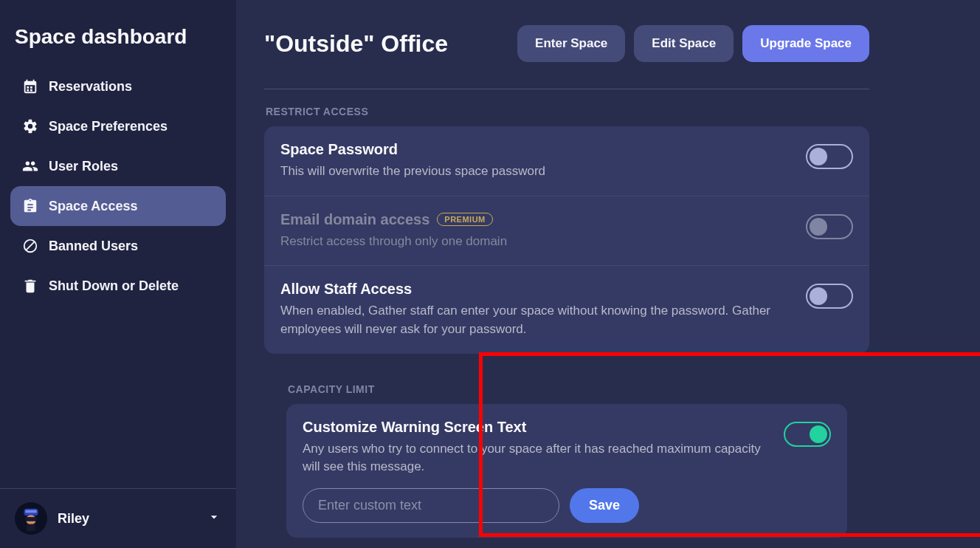 The width and height of the screenshot is (980, 548). What do you see at coordinates (118, 166) in the screenshot?
I see `sidebar-item-user-roles: User Roles` at bounding box center [118, 166].